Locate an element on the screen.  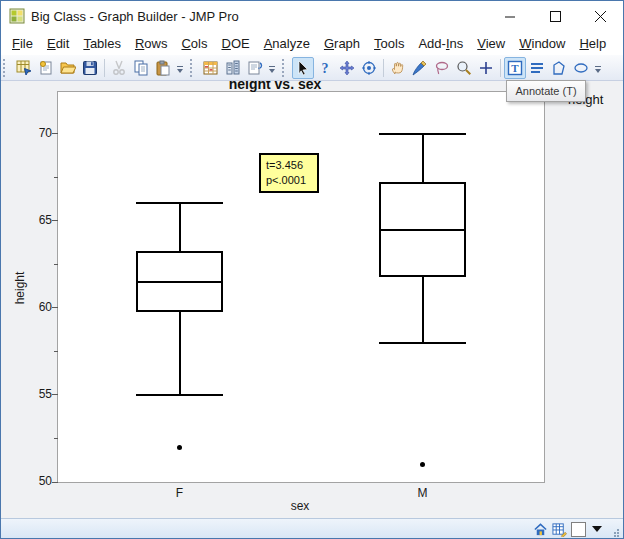
menu-bar: FileEditTablesRowsColsDOEAnalyzeGraphToo… is located at coordinates (312, 43).